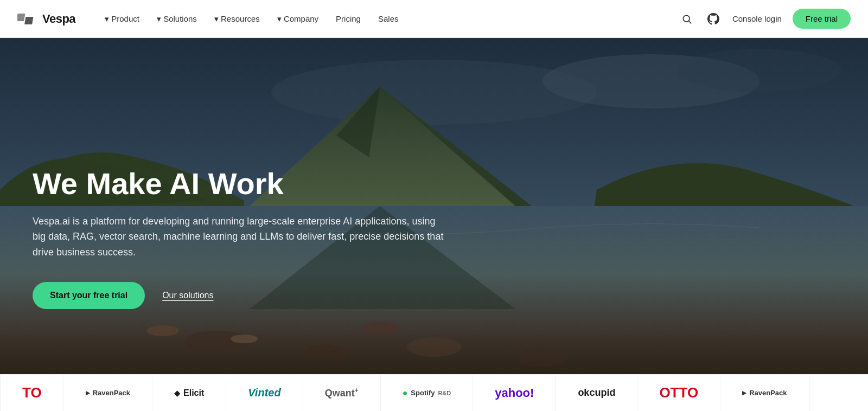  Describe the element at coordinates (348, 18) in the screenshot. I see `nav-pricing-label: Pricing` at that location.